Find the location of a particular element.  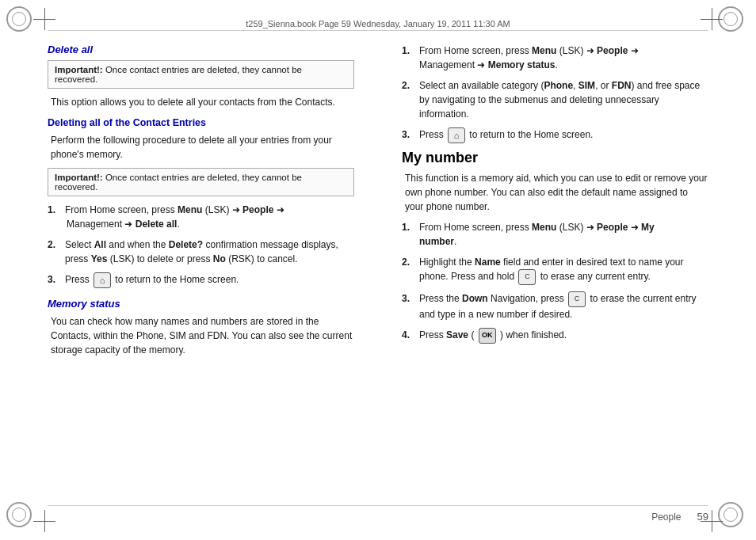

my-number-body: This function is a memory aid, which you… is located at coordinates (555, 192).